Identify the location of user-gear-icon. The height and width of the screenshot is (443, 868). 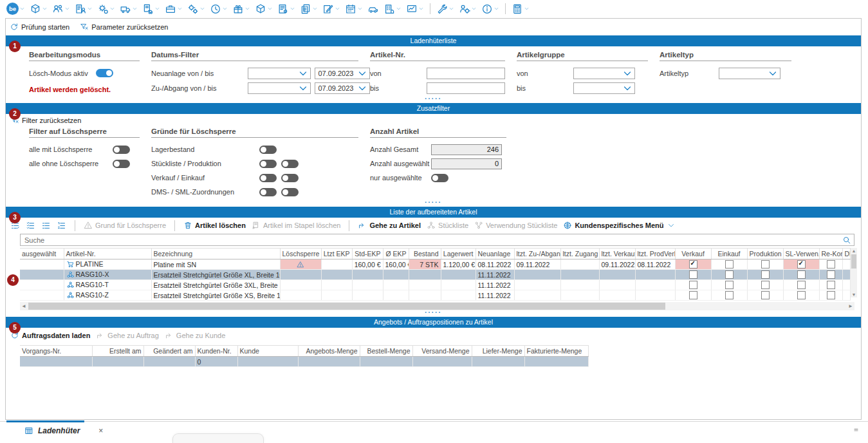
(468, 9).